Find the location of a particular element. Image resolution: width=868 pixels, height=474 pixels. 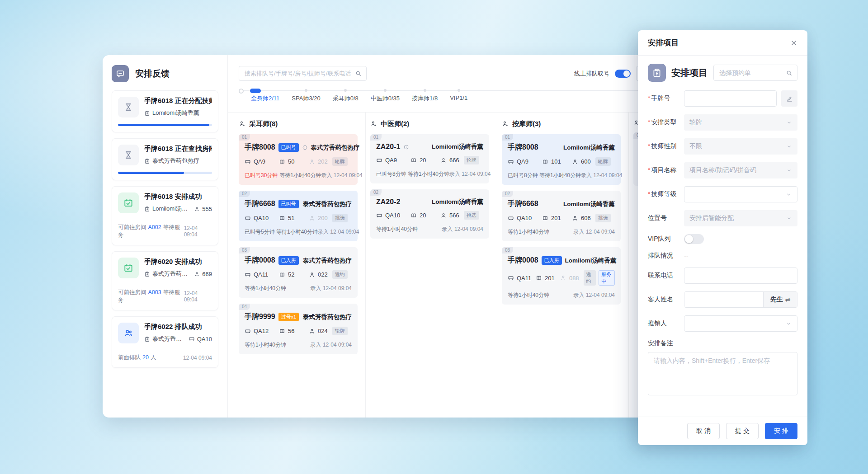

card-info-row: QA9 101 60 is located at coordinates (561, 162).